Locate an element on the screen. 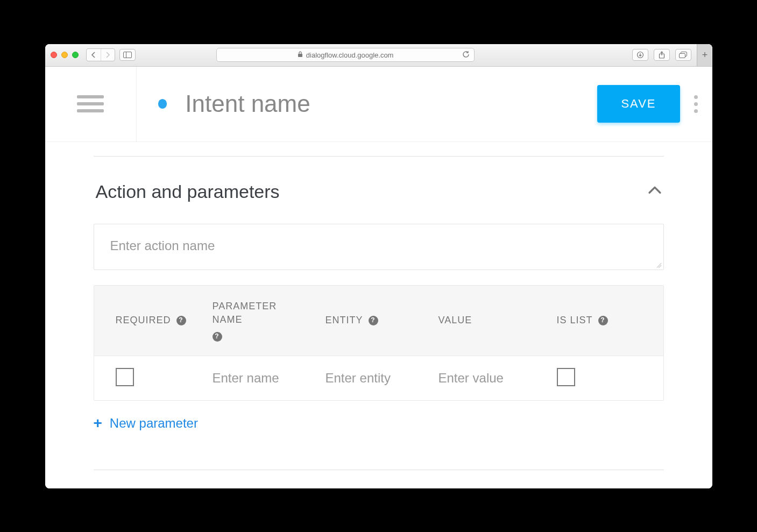 The image size is (757, 532). col-required-label: REQUIRED is located at coordinates (143, 321).